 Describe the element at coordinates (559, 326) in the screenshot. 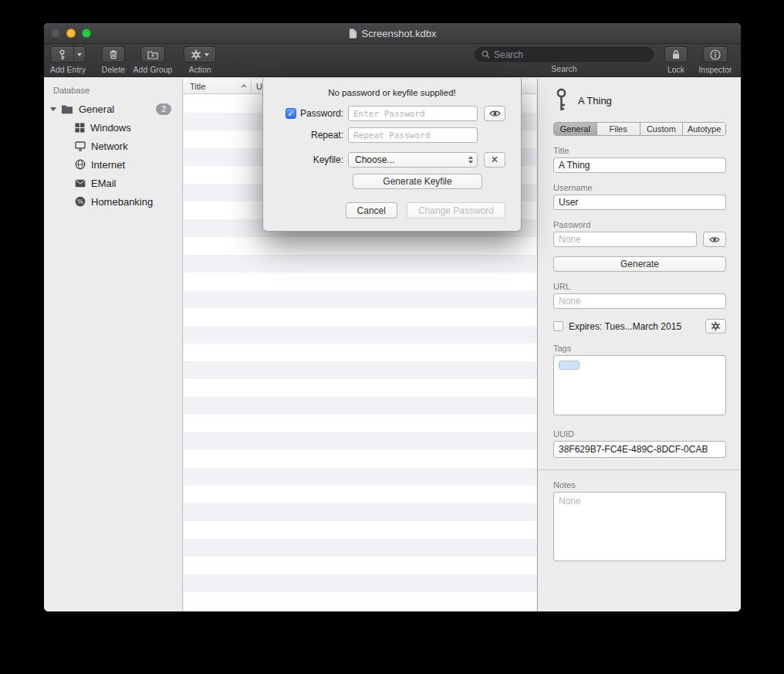

I see `expires-checkbox` at that location.